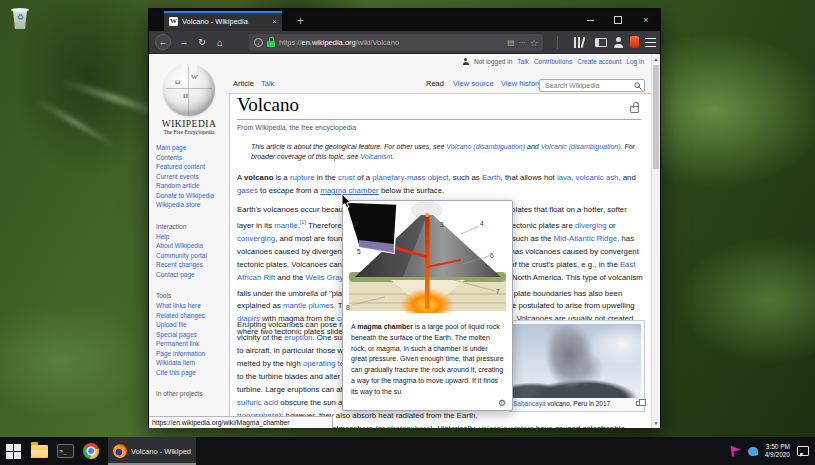  I want to click on wiki-link: mantle, so click(286, 226).